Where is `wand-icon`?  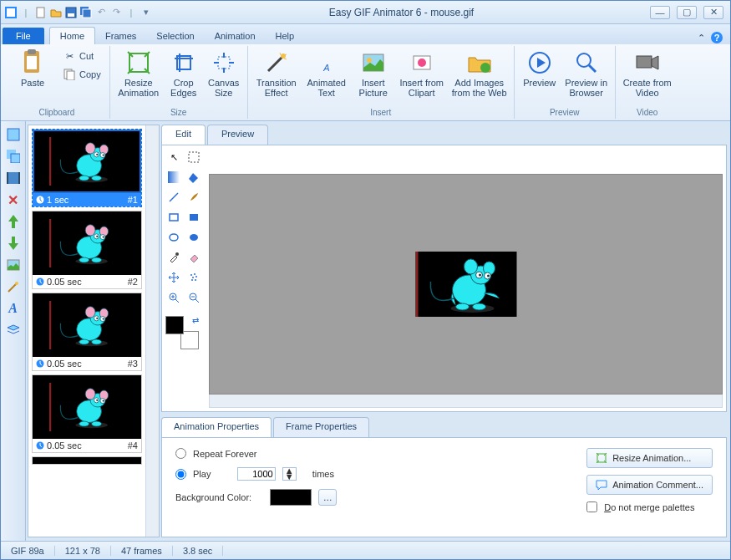 wand-icon is located at coordinates (277, 63).